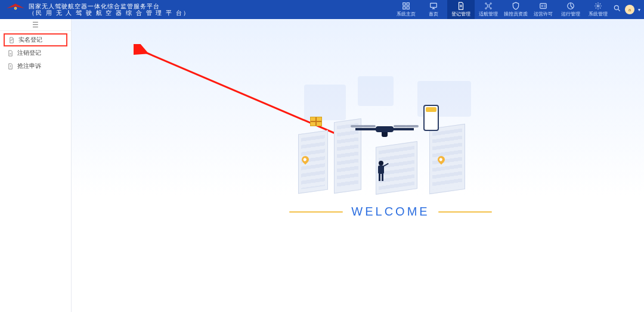 The image size is (644, 312). Describe the element at coordinates (16, 10) in the screenshot. I see `logo-emblem-icon` at that location.